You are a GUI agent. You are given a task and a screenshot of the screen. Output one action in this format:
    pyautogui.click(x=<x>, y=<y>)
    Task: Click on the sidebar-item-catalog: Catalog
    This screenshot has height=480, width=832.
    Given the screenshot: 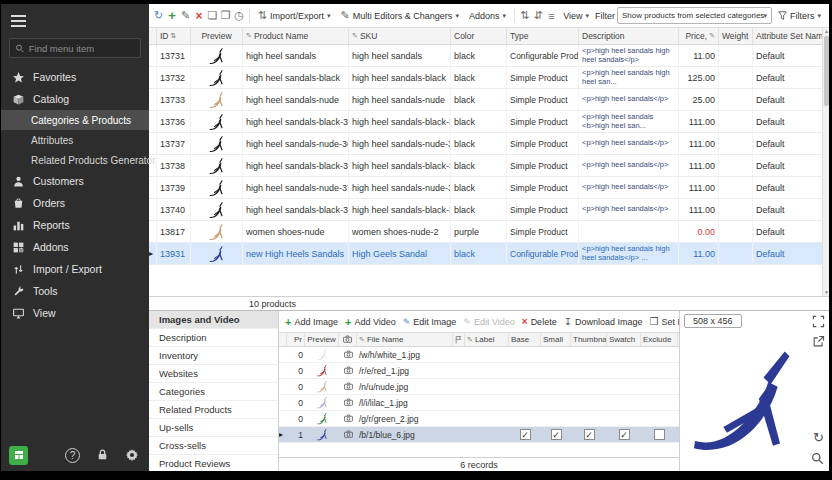 What is the action you would take?
    pyautogui.click(x=75, y=99)
    